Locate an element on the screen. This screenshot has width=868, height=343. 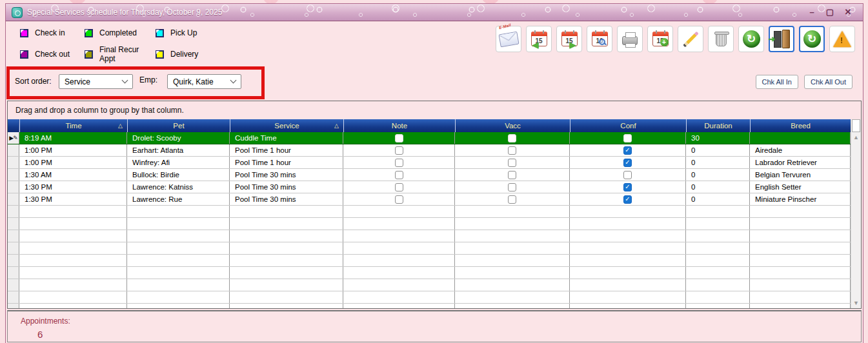
edit-button is located at coordinates (691, 39).